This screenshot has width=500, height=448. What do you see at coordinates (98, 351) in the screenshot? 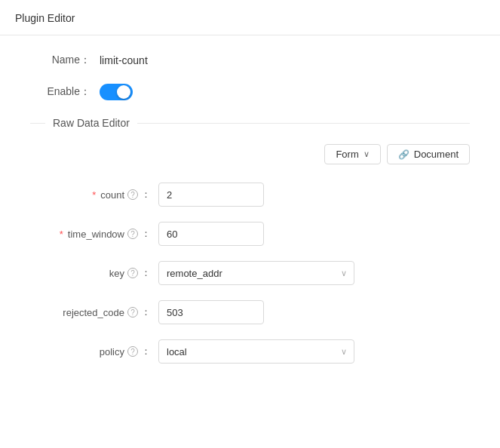
I see `policy-label: policy ? ：` at bounding box center [98, 351].